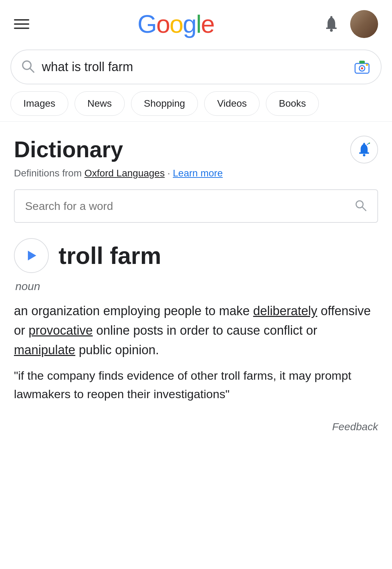 Image resolution: width=392 pixels, height=569 pixels. Describe the element at coordinates (362, 67) in the screenshot. I see `camera-search-icon` at that location.